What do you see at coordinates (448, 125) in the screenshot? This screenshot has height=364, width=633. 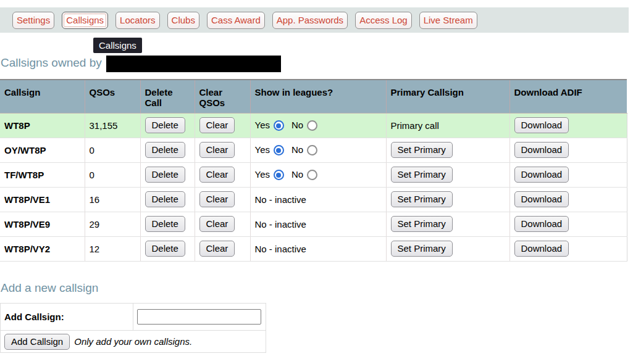 I see `primary-call-text: Primary call` at bounding box center [448, 125].